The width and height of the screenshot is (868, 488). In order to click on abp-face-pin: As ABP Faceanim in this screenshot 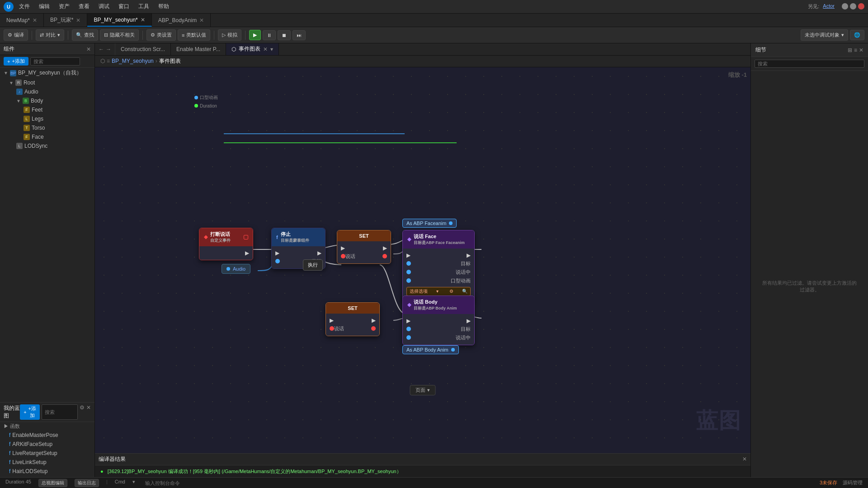, I will do `click(429, 223)`.